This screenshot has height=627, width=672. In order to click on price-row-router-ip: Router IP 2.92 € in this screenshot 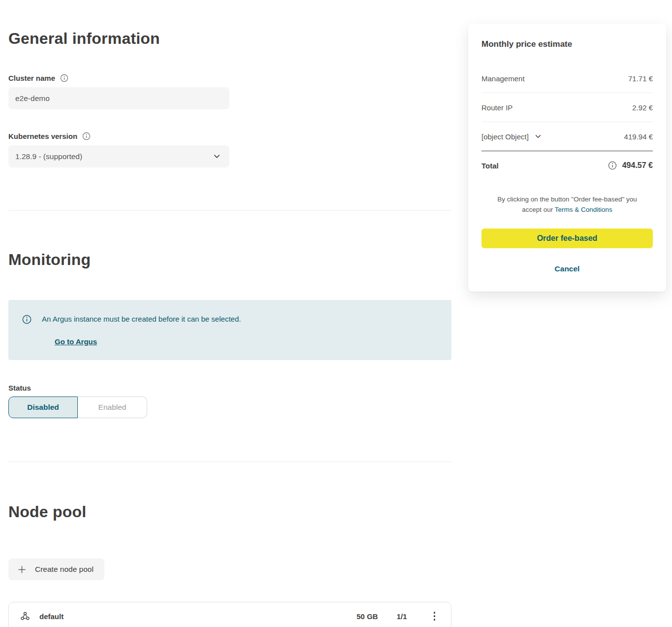, I will do `click(567, 107)`.